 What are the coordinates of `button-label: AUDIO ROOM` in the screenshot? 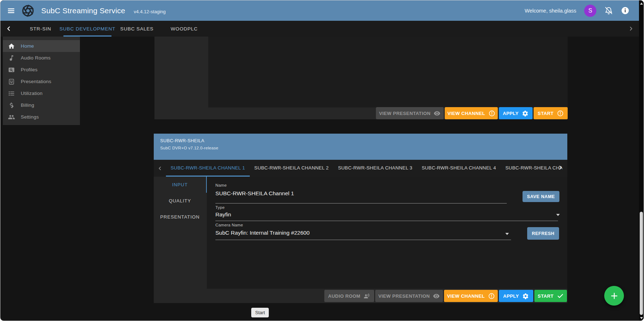 It's located at (344, 296).